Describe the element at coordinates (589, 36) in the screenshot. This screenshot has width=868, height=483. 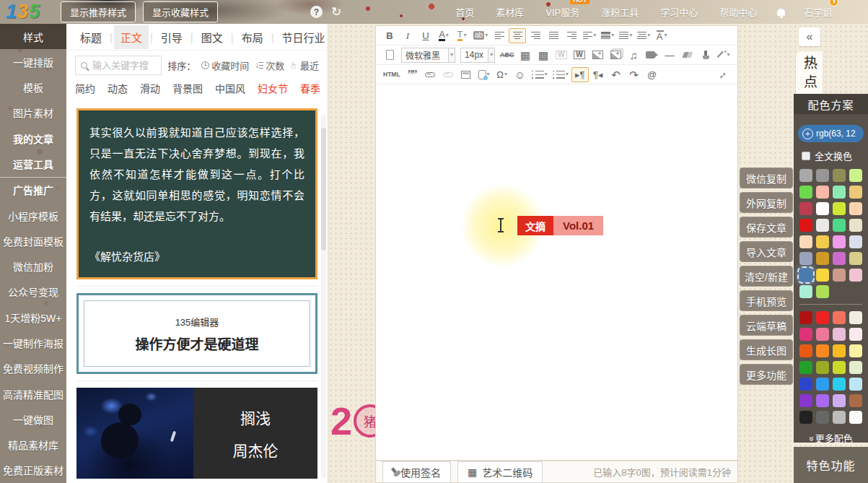
I see `outdent-icon: ▾` at that location.